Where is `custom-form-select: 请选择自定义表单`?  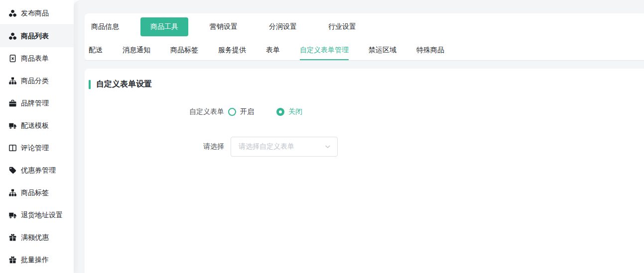 custom-form-select: 请选择自定义表单 is located at coordinates (284, 147).